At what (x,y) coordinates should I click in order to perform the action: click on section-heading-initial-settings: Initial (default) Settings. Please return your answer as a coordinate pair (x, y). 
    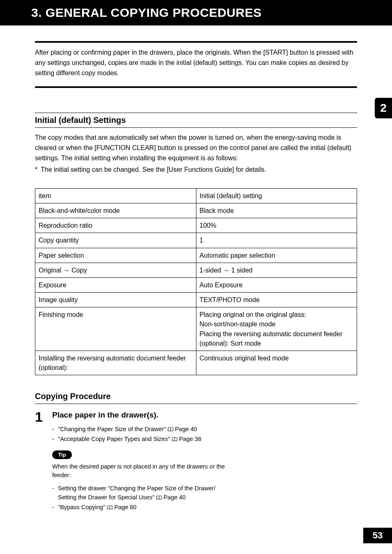
    Looking at the image, I should click on (196, 120).